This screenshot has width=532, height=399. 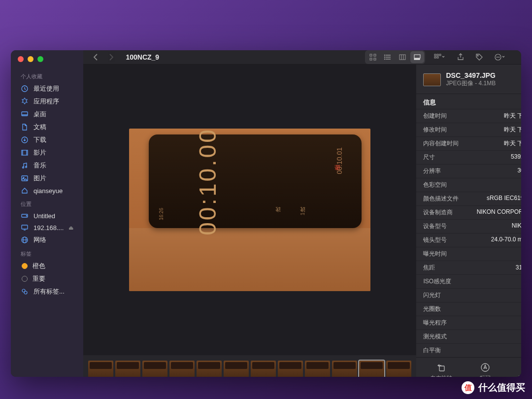 What do you see at coordinates (469, 116) in the screenshot?
I see `info-row: 创建时间昨天 下午4:26` at bounding box center [469, 116].